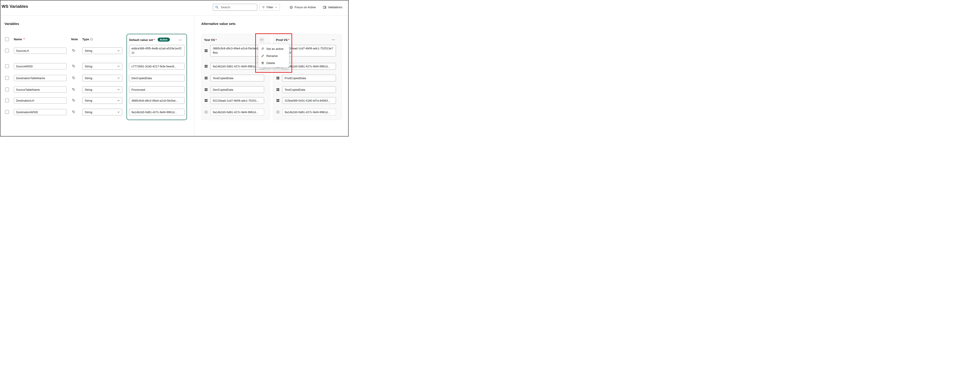  Describe the element at coordinates (237, 90) in the screenshot. I see `alt-value-field: DevCopiedData` at that location.